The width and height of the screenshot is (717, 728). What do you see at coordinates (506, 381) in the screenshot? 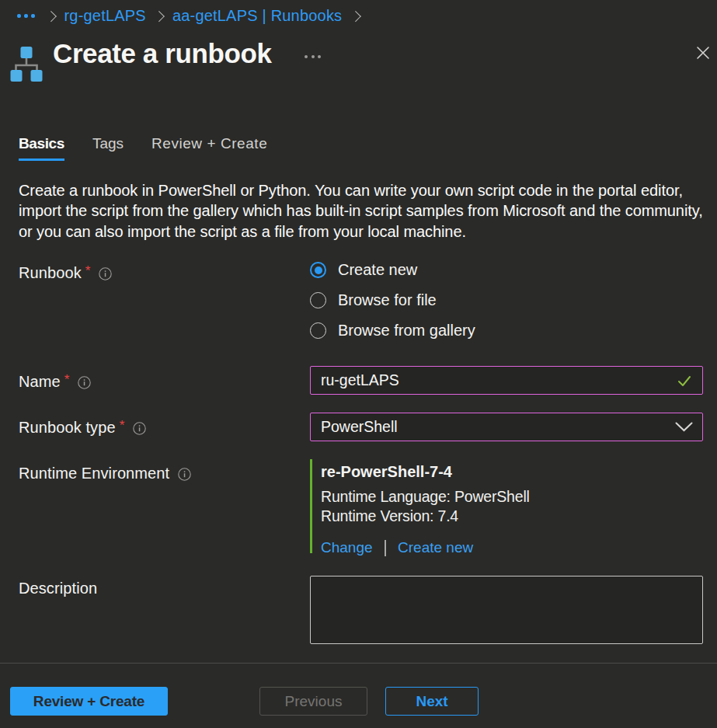
I see `name-field-box` at bounding box center [506, 381].